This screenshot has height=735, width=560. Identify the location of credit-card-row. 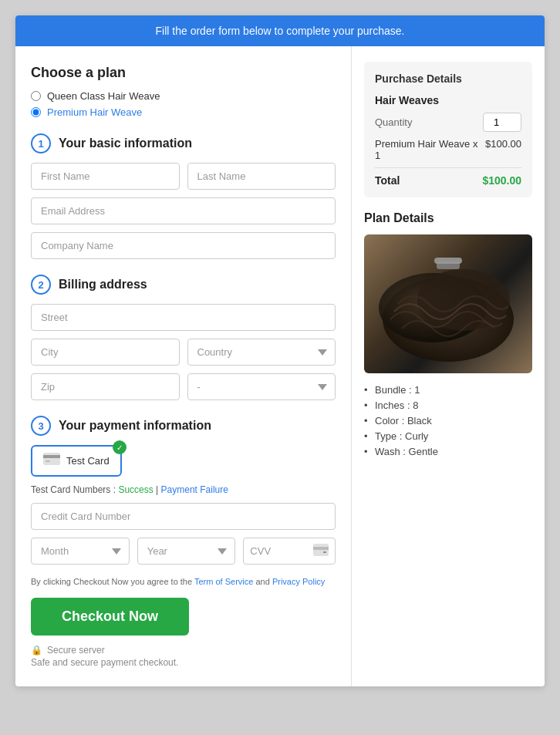
(184, 517).